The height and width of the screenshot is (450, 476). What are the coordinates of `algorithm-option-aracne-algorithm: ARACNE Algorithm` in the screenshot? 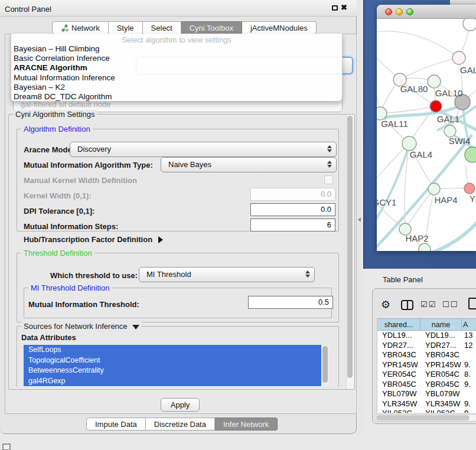 It's located at (177, 68).